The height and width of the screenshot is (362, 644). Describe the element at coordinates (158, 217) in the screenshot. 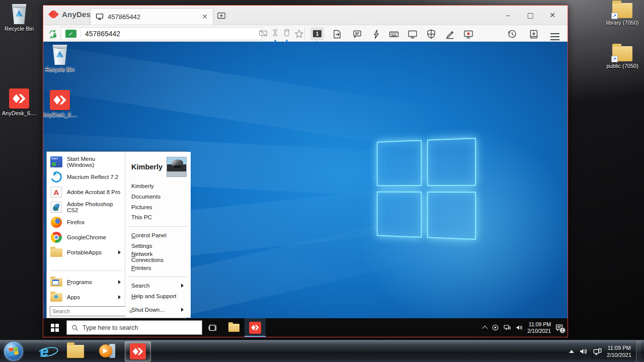

I see `menu-item-this-pc: This PC` at that location.